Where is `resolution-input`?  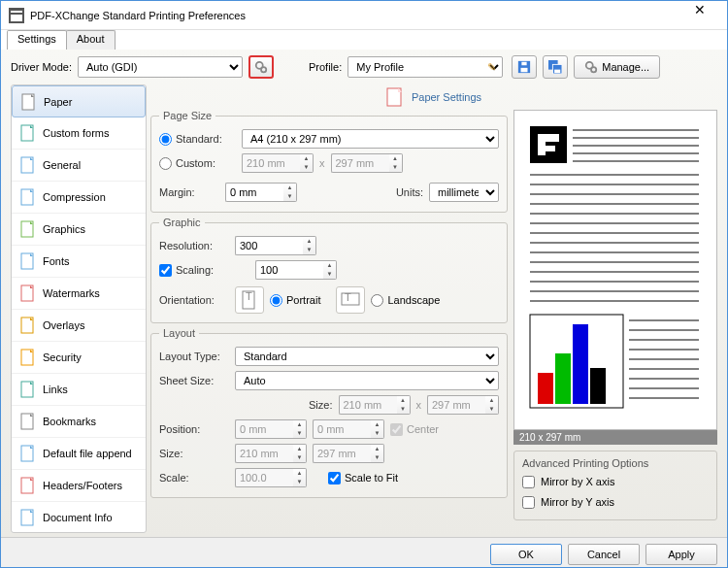 resolution-input is located at coordinates (269, 246).